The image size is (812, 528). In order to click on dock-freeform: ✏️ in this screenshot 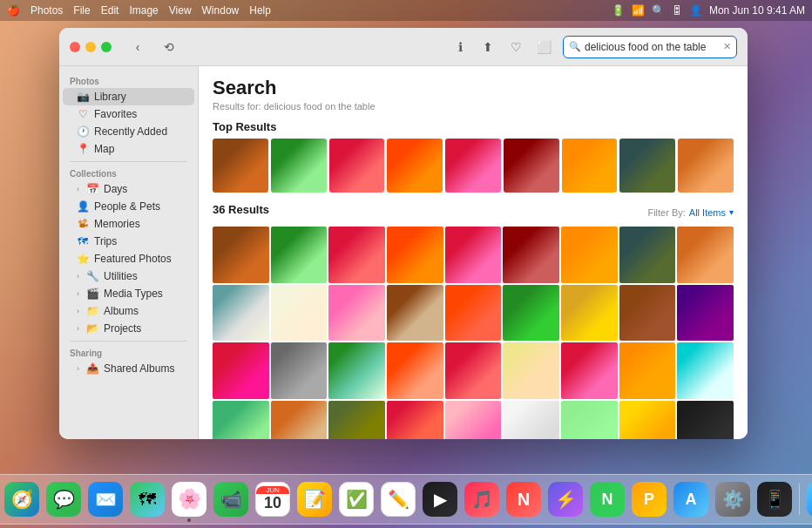, I will do `click(398, 499)`.